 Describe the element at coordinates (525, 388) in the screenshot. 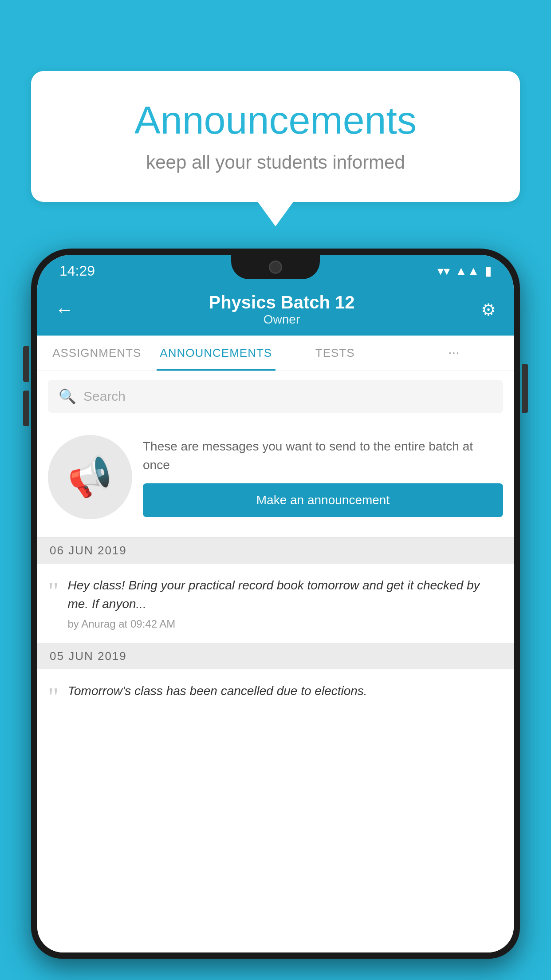

I see `power-button` at that location.